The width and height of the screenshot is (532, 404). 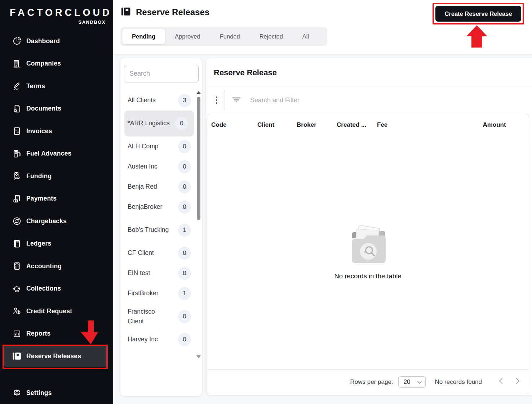 What do you see at coordinates (199, 226) in the screenshot?
I see `client-list-scrollbar` at bounding box center [199, 226].